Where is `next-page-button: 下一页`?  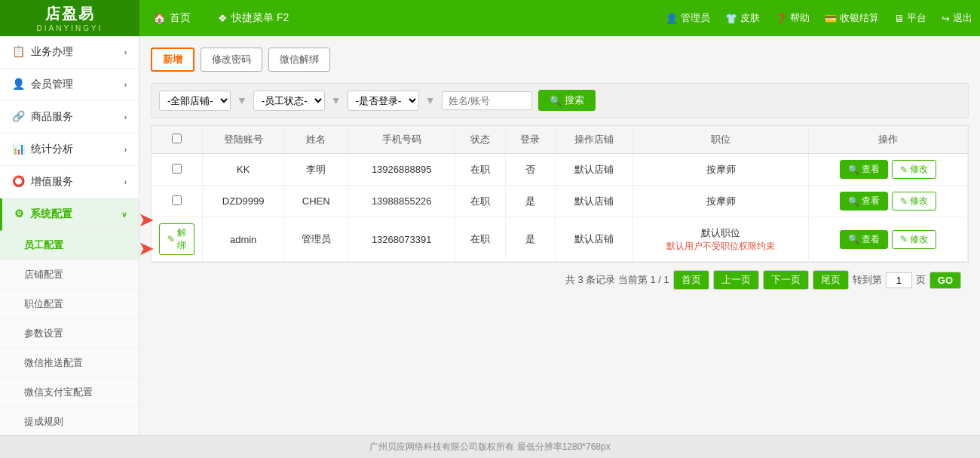 next-page-button: 下一页 is located at coordinates (786, 280).